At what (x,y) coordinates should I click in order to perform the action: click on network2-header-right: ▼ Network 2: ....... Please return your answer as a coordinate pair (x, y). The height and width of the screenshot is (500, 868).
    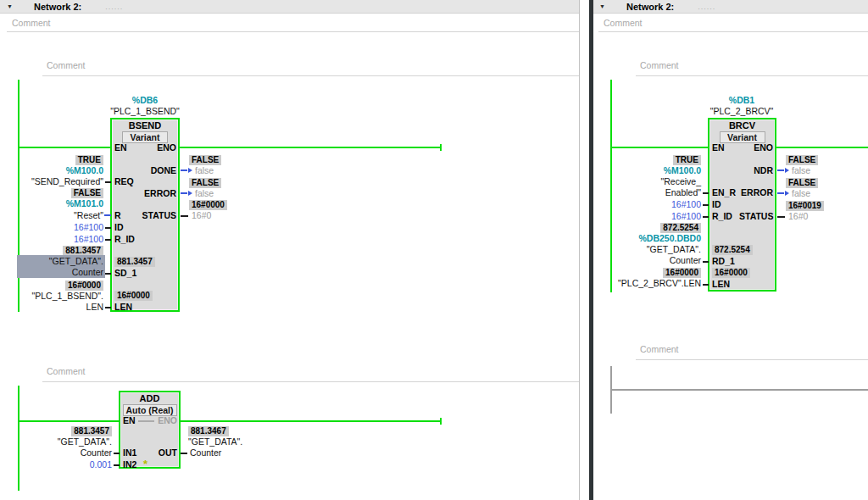
    Looking at the image, I should click on (731, 7).